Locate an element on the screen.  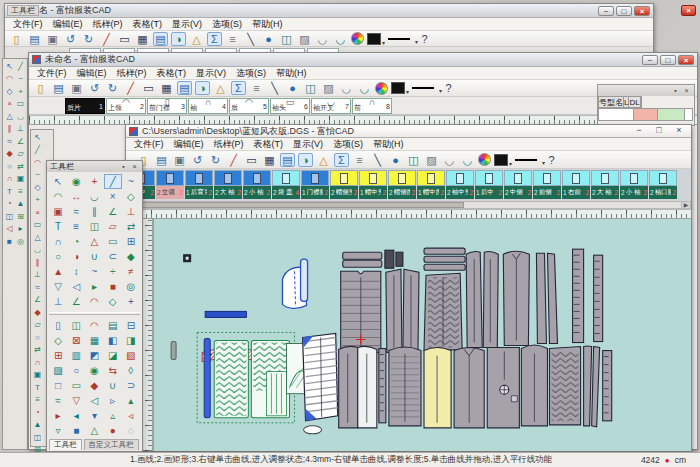
pattern-block: ■ 后片 1 is located at coordinates (85, 106).